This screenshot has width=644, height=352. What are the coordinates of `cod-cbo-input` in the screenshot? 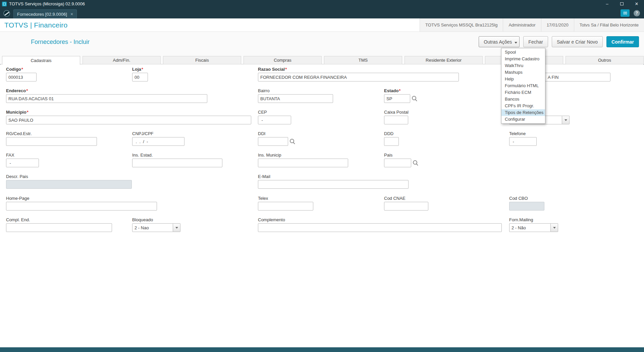 It's located at (527, 206).